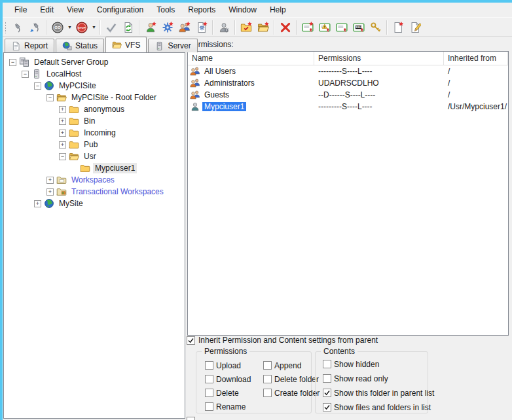 Image resolution: width=512 pixels, height=420 pixels. Describe the element at coordinates (29, 46) in the screenshot. I see `tab-report: Report` at that location.